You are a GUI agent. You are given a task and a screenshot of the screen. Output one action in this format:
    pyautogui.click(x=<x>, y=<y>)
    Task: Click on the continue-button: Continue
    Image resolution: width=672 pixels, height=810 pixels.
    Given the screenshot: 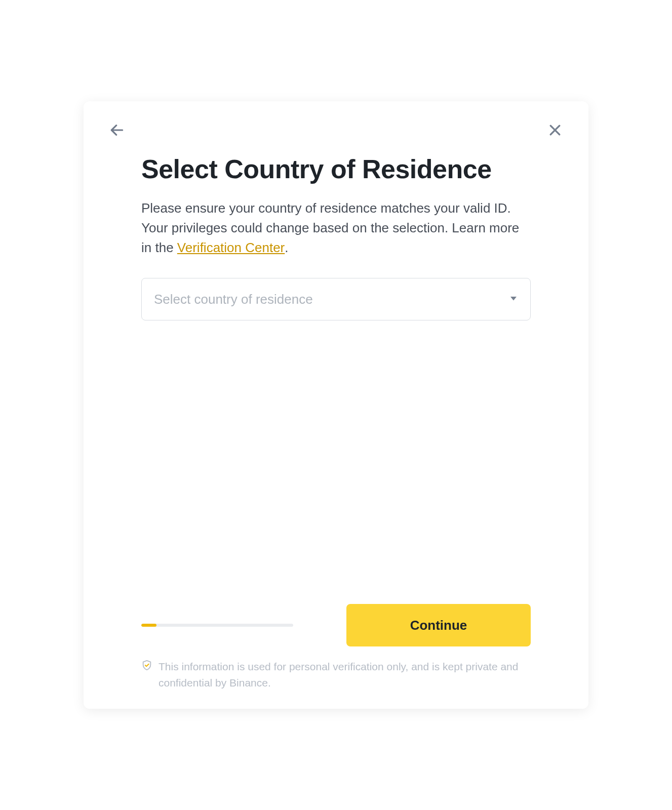 What is the action you would take?
    pyautogui.click(x=439, y=625)
    